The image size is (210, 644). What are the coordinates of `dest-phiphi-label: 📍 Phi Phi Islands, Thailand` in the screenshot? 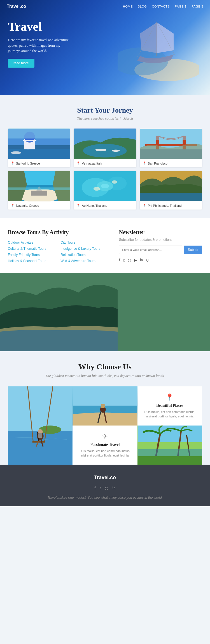 It's located at (171, 206).